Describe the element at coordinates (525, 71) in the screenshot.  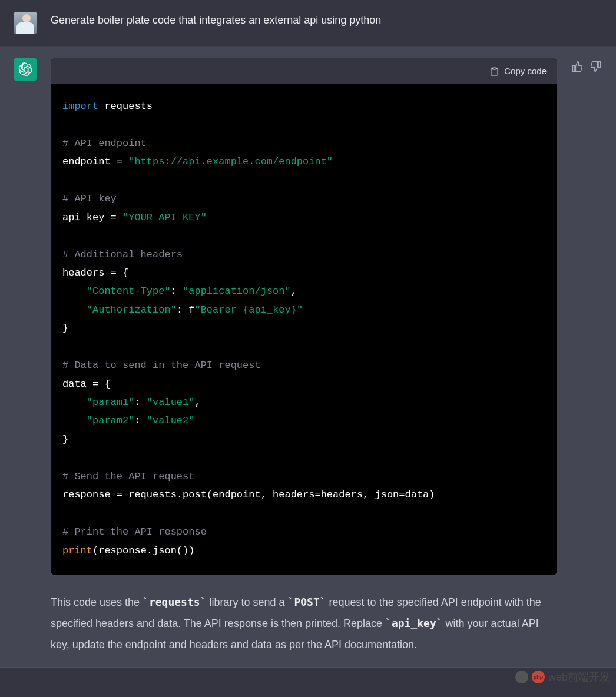
I see `copy-code-label: Copy code` at that location.